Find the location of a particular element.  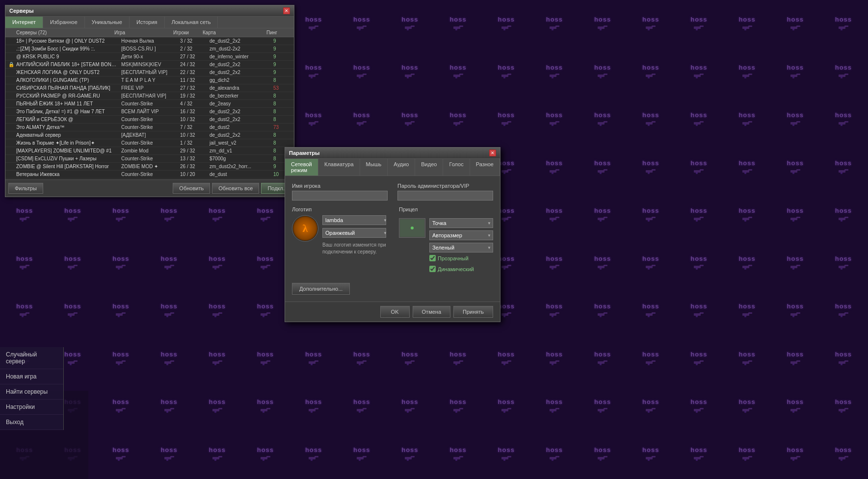

table-row: Это Паблик, Детка! =) #1 @ Нам 7 ЛЕТ ВСЕ… is located at coordinates (150, 112).